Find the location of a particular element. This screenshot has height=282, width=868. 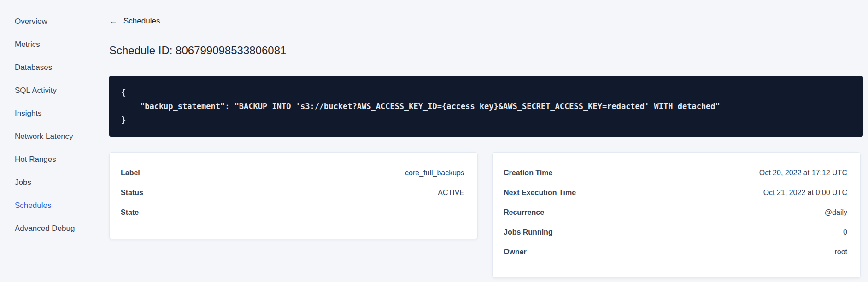

code-line: "backup_statement": "BACKUP INTO 's3://b… is located at coordinates (487, 106).